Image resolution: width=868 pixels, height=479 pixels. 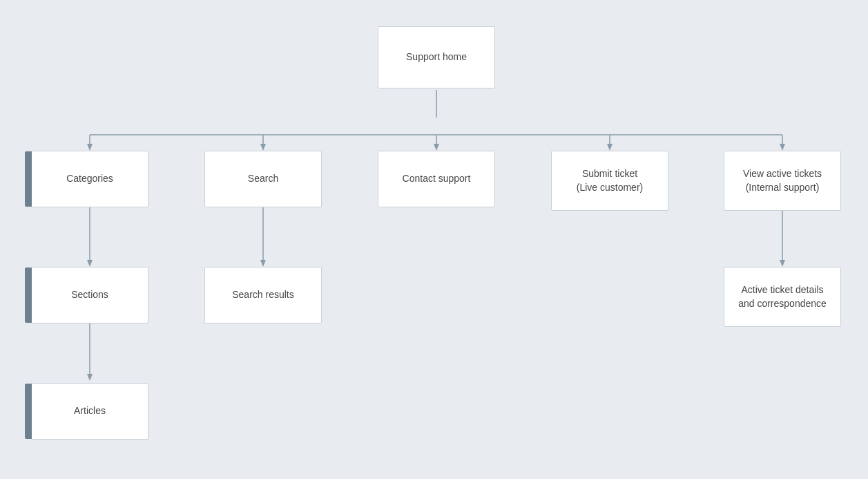 I want to click on support-home-node: Support home, so click(x=436, y=57).